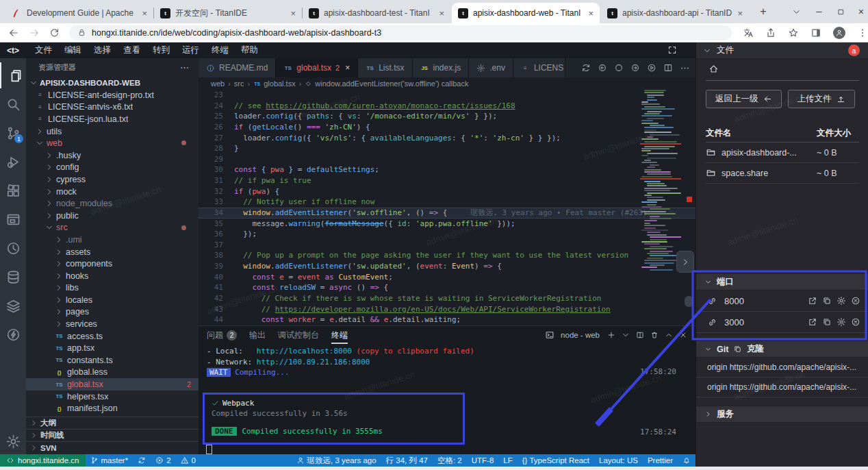 The image size is (868, 470). What do you see at coordinates (813, 301) in the screenshot?
I see `external-link-icon` at bounding box center [813, 301].